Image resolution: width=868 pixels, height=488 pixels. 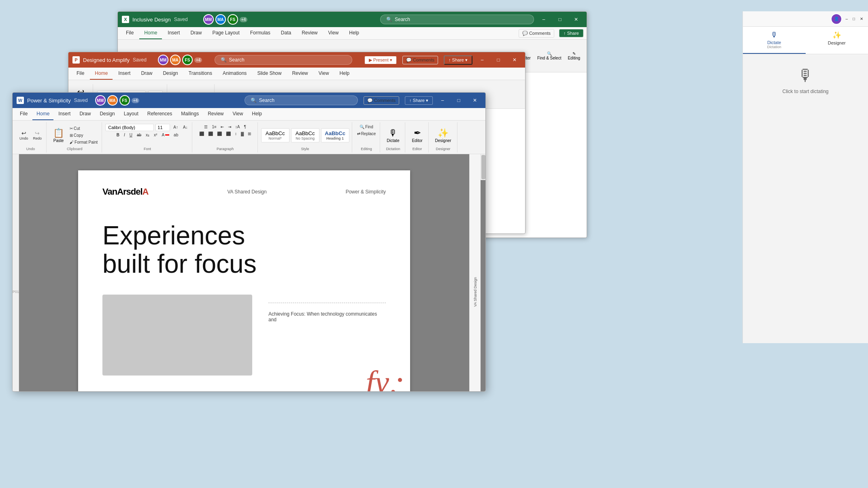 I want to click on word-editor-btn: ✒ Editor, so click(x=417, y=135).